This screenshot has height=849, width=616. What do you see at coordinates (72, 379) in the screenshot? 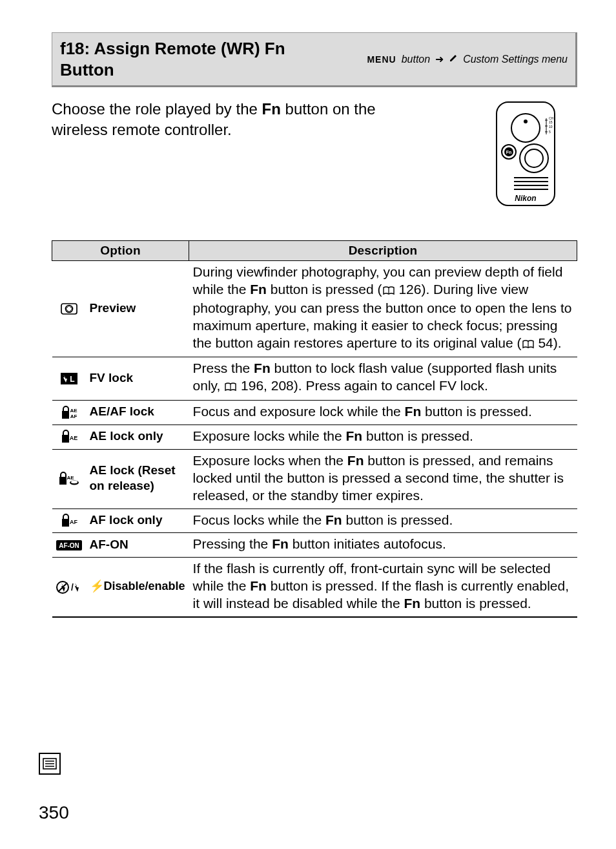
I see `svg-text: L` at bounding box center [72, 379].